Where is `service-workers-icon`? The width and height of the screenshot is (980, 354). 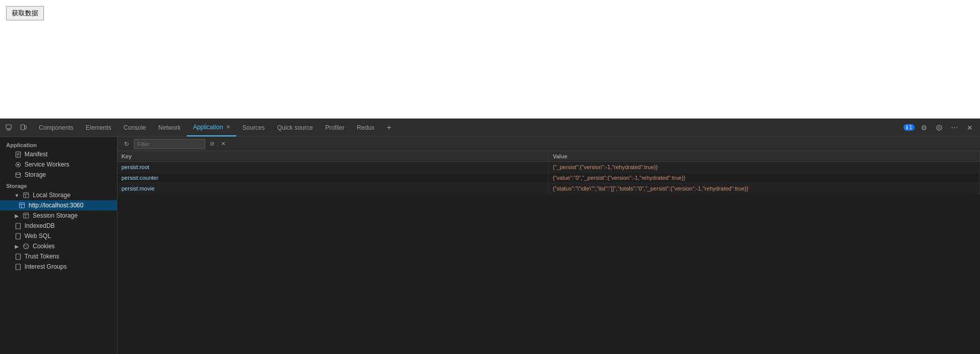
service-workers-icon is located at coordinates (18, 164).